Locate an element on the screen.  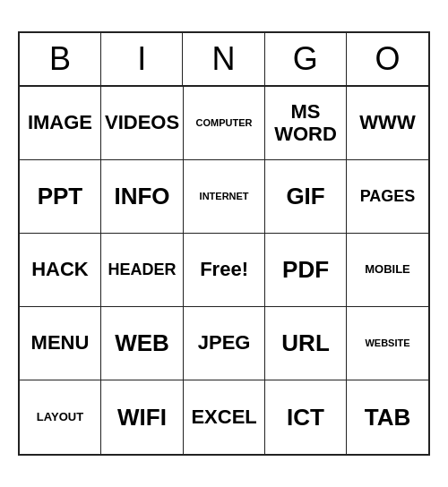
bingo-cell-10: HACK is located at coordinates (61, 270).